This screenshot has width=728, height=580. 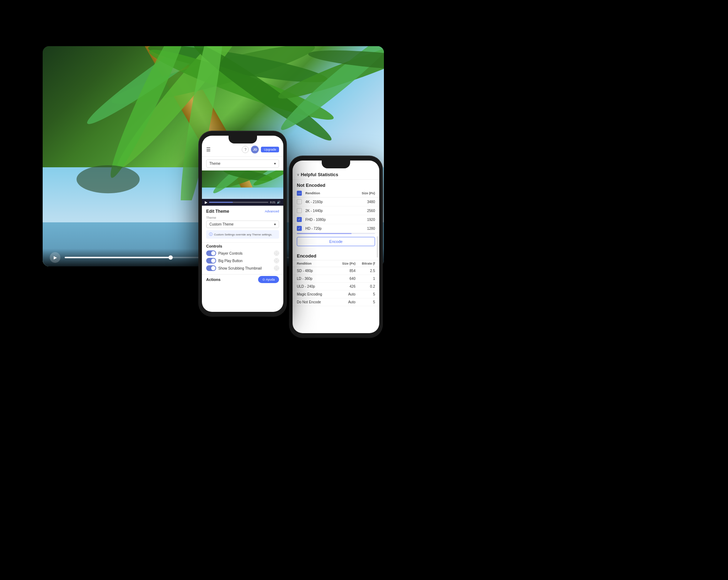 I want to click on player-controls-toggle-thumb, so click(x=213, y=253).